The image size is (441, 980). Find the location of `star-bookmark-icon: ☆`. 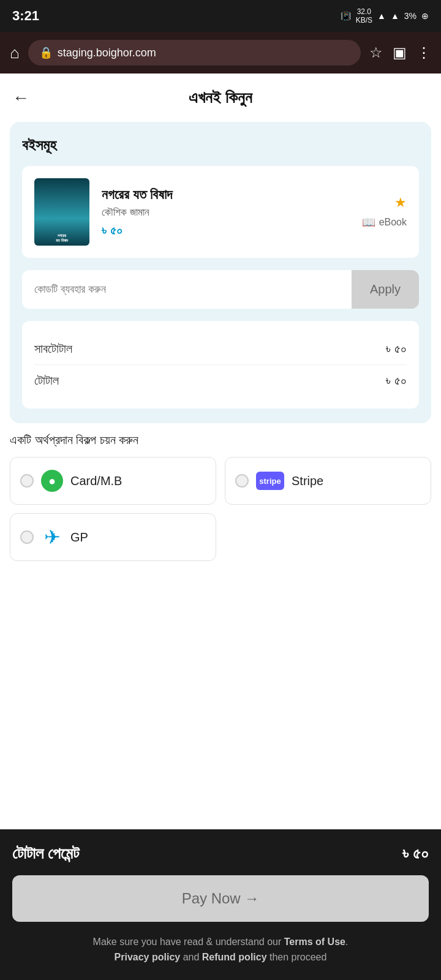

star-bookmark-icon: ☆ is located at coordinates (376, 53).